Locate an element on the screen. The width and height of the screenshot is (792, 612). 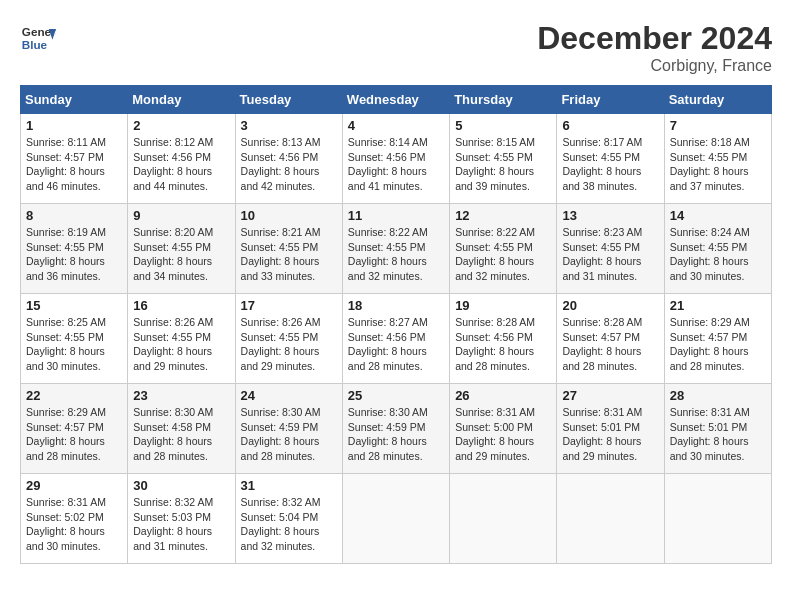
day-number: 2 is located at coordinates (181, 126).